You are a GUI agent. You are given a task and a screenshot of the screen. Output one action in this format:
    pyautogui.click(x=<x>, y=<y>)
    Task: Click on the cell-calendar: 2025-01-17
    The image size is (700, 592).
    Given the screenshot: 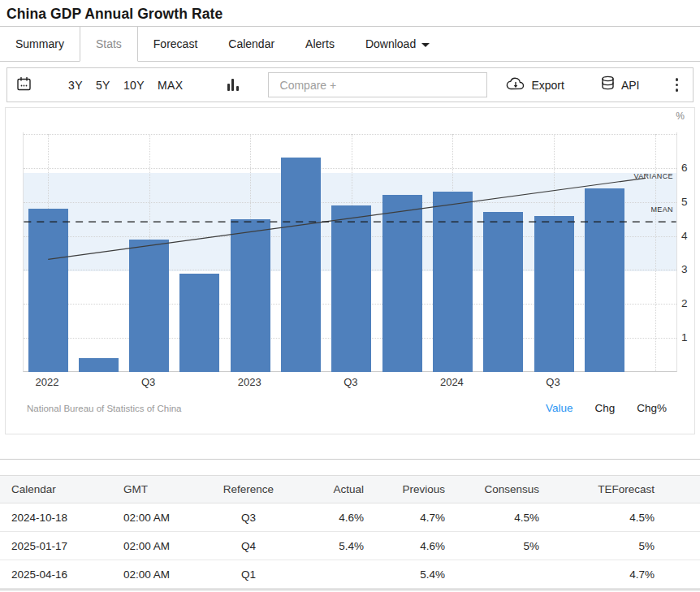 What is the action you would take?
    pyautogui.click(x=57, y=546)
    